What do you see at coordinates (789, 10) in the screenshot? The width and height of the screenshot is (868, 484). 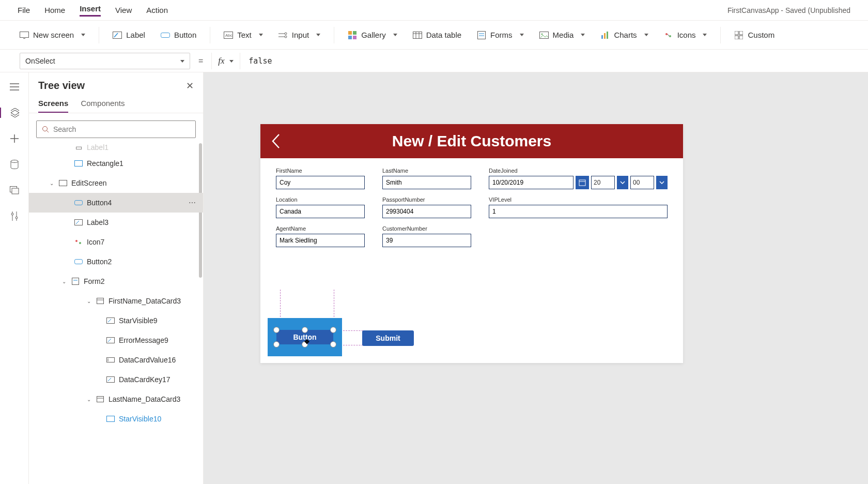 I see `app-title-status: FirstCanvasApp - Saved (Unpublished` at bounding box center [789, 10].